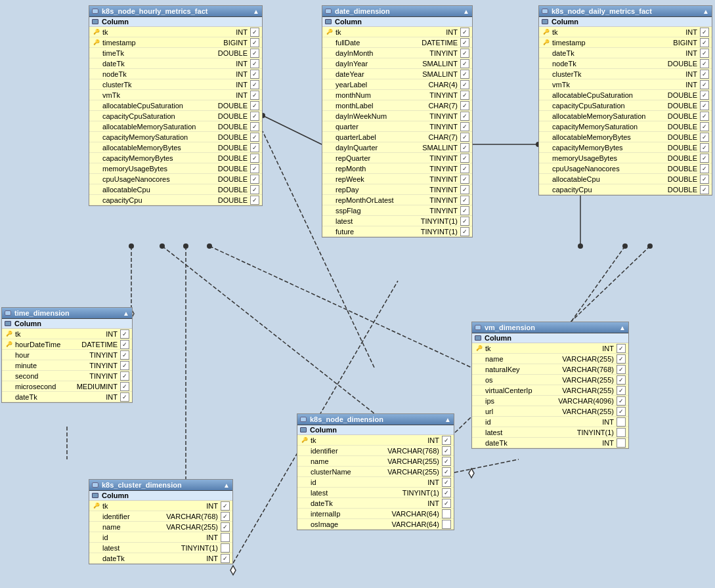 The height and width of the screenshot is (588, 715). What do you see at coordinates (397, 148) in the screenshot?
I see `table-row: dayInQuarterSMALLINT` at bounding box center [397, 148].